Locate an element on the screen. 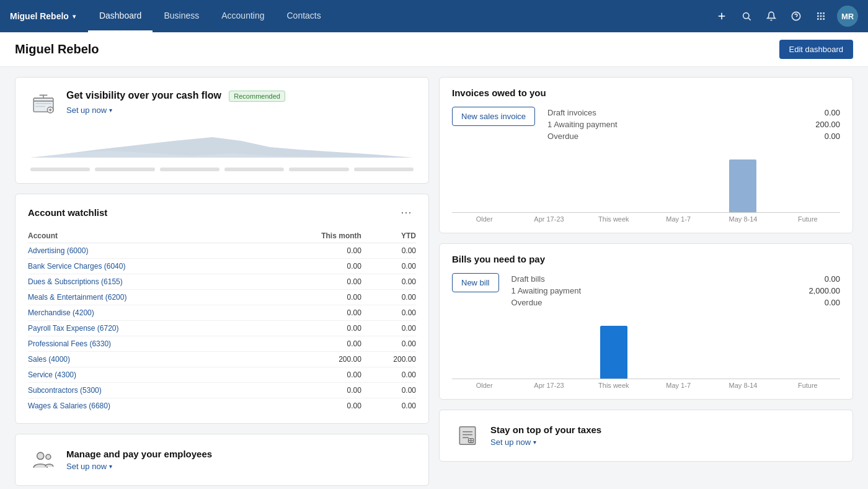  watchlist-more-button: ⋯ is located at coordinates (407, 212).